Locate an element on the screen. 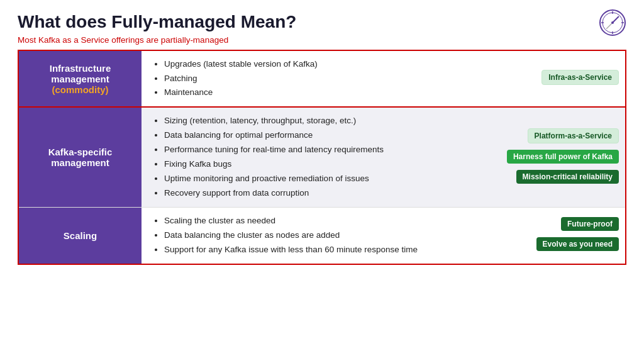  row-items-infra: Upgrades (latest stable version of Kafka… is located at coordinates (321, 79).